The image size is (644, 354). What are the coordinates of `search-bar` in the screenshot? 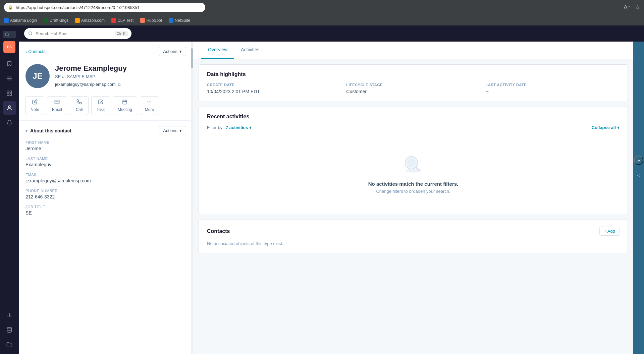 It's located at (9, 35).